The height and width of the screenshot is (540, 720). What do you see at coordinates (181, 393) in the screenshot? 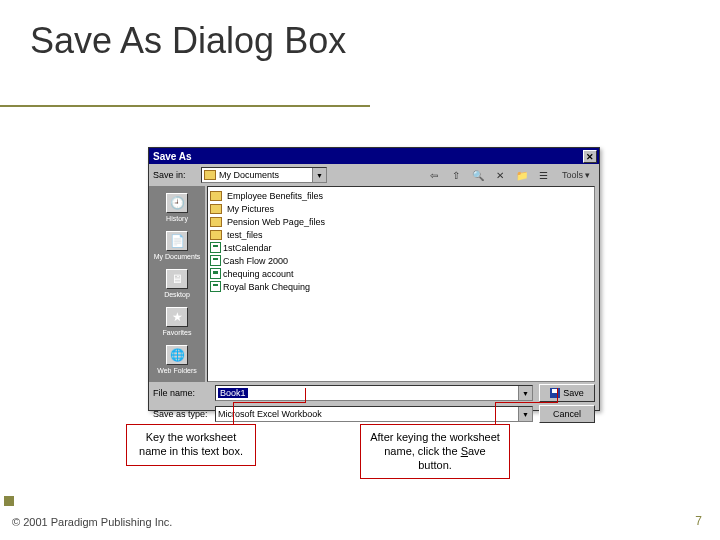
I see `filename-label: File name:` at bounding box center [181, 393].